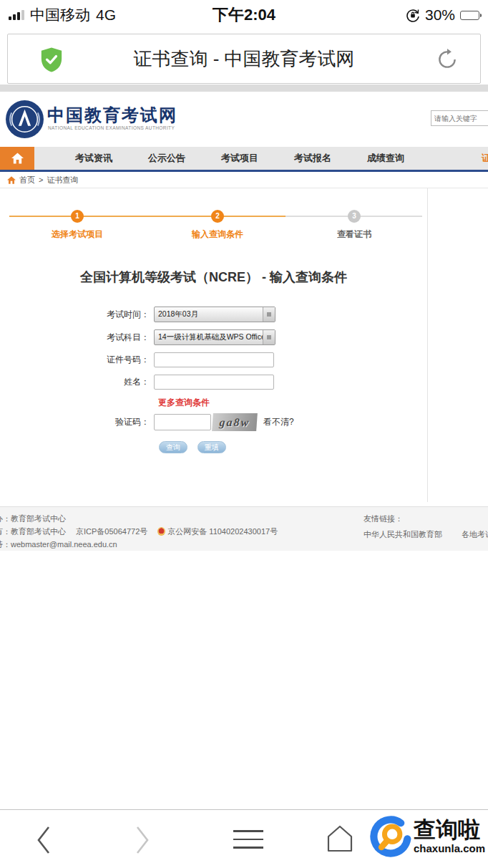  Describe the element at coordinates (77, 382) in the screenshot. I see `name-label: 姓名：` at that location.